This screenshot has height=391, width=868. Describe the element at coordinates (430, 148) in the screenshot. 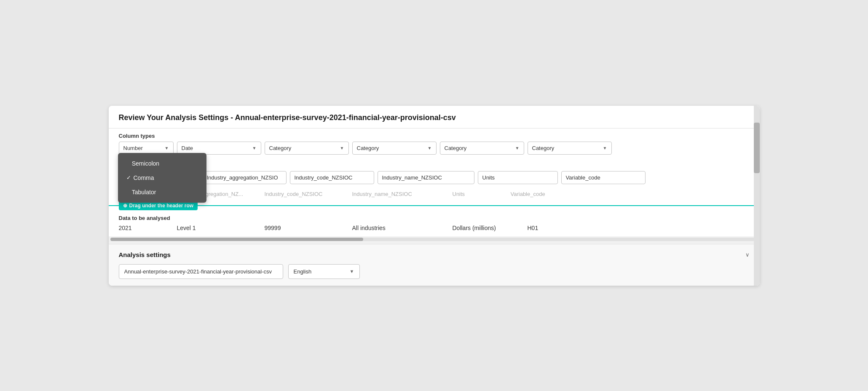

I see `col-type-chevron-3: ▼` at that location.